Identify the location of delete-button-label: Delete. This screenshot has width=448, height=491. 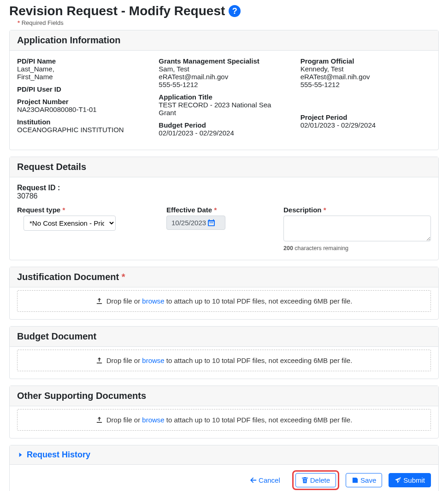
(320, 480).